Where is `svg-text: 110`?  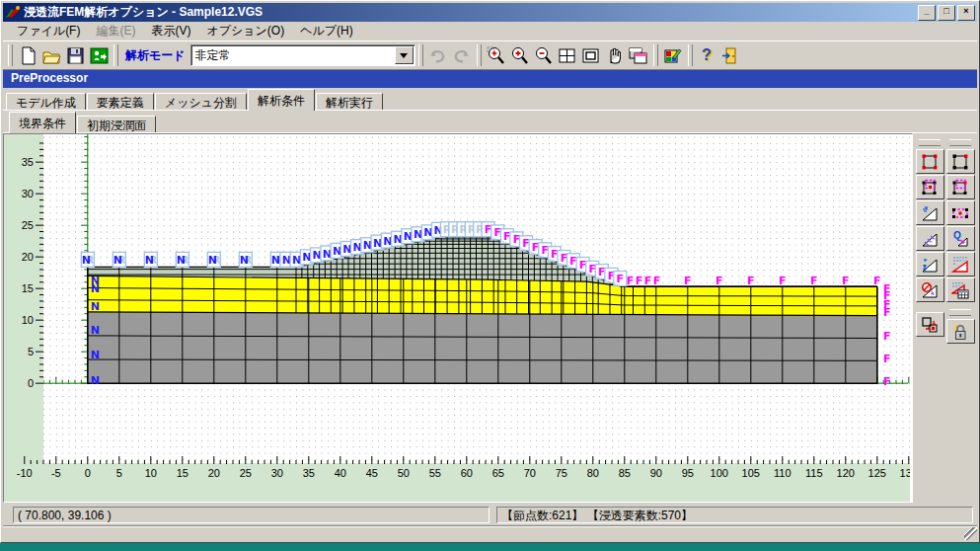
svg-text: 110 is located at coordinates (783, 473).